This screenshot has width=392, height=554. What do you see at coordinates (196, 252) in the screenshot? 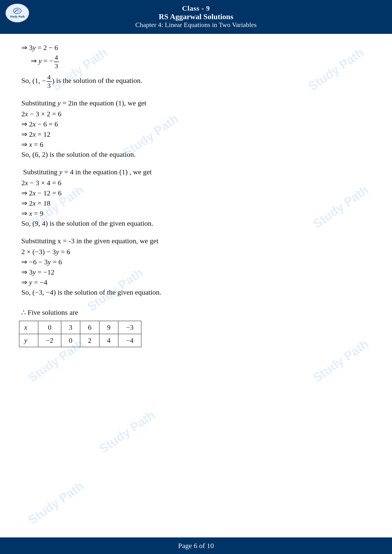
I see `s4-line1: 2 × (−3) − 3y = 6` at bounding box center [196, 252].